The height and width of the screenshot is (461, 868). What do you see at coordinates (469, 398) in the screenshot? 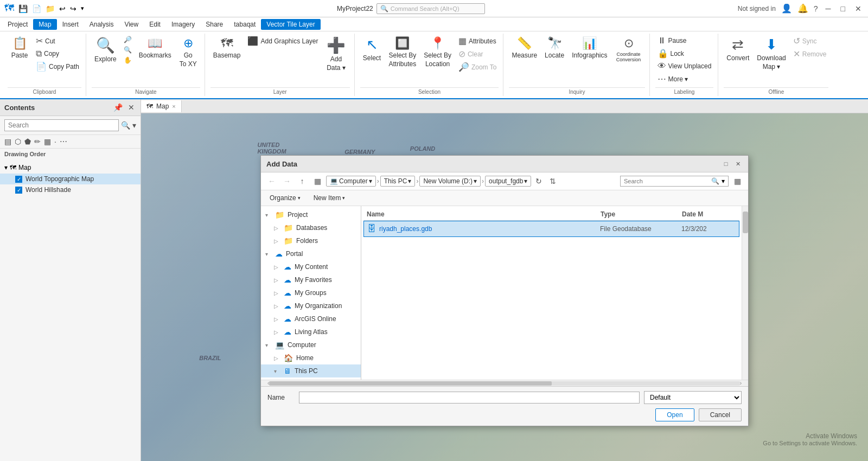
I see `footer-name-input` at bounding box center [469, 398].